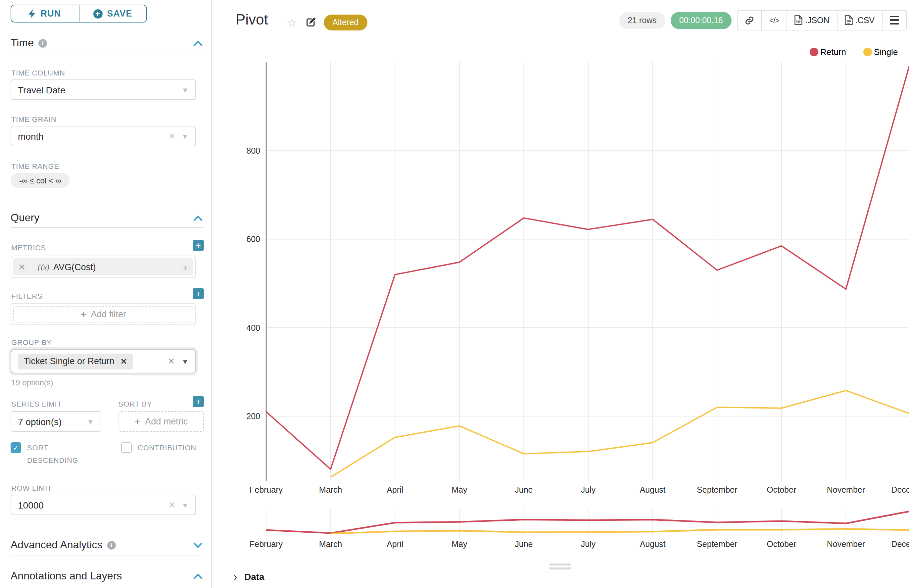 This screenshot has height=588, width=909. Describe the element at coordinates (199, 294) in the screenshot. I see `add-filter-button: +` at that location.